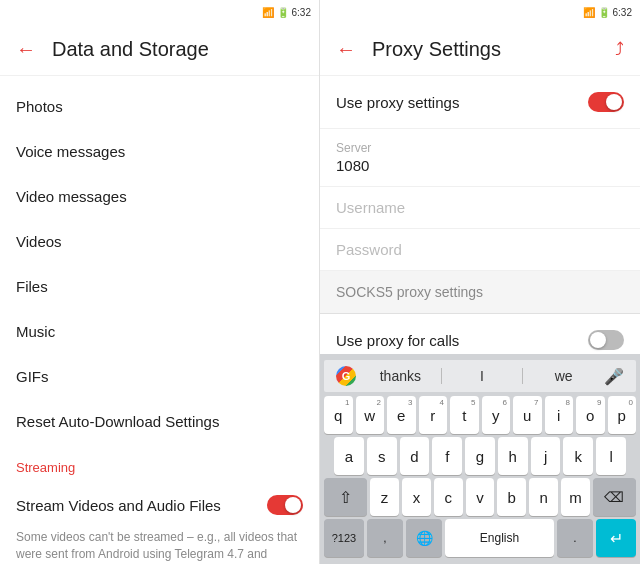 Image resolution: width=640 pixels, height=564 pixels. I want to click on list-item-gifs: GIFs, so click(160, 376).